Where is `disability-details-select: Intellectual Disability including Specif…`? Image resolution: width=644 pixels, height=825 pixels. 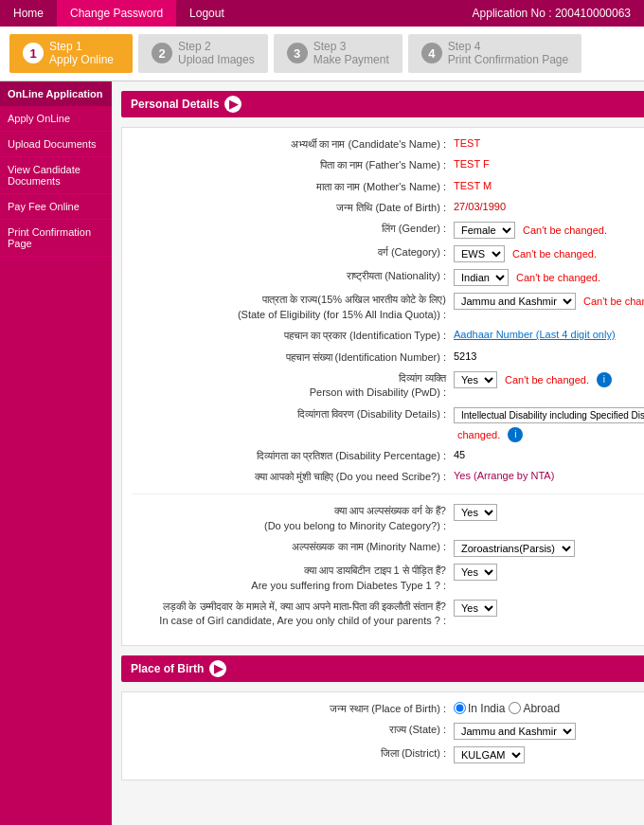 disability-details-select: Intellectual Disability including Specif… is located at coordinates (549, 415).